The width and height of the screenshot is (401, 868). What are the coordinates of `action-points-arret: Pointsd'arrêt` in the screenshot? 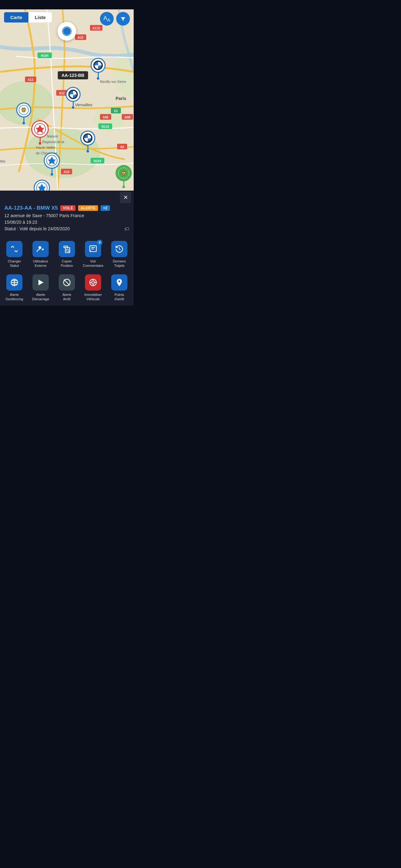 It's located at (119, 288).